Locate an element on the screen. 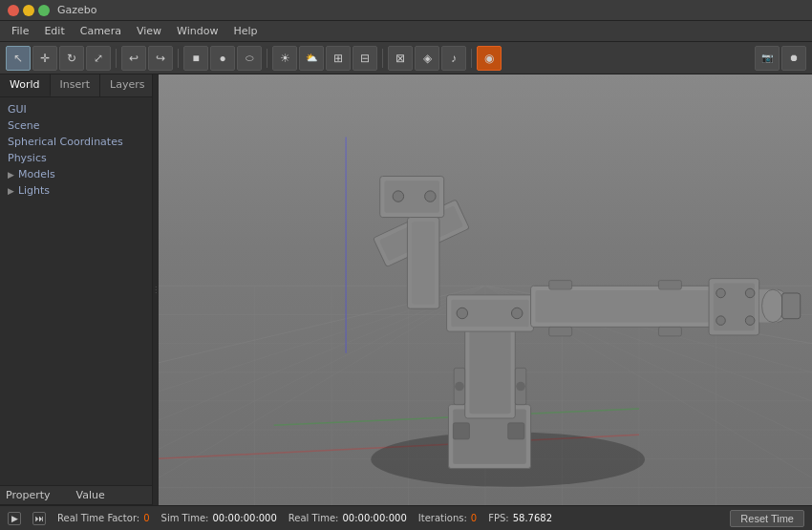  select-tool-button: ↖ is located at coordinates (18, 58).